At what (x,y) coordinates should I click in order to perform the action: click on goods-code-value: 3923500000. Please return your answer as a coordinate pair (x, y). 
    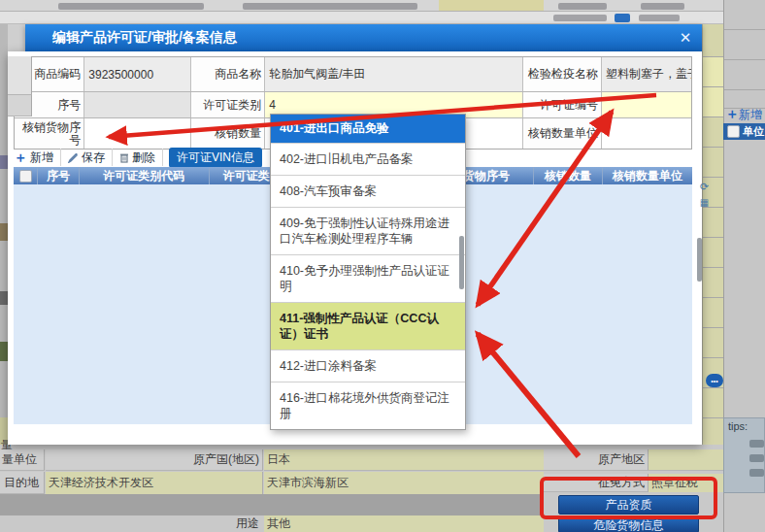
    Looking at the image, I should click on (138, 74).